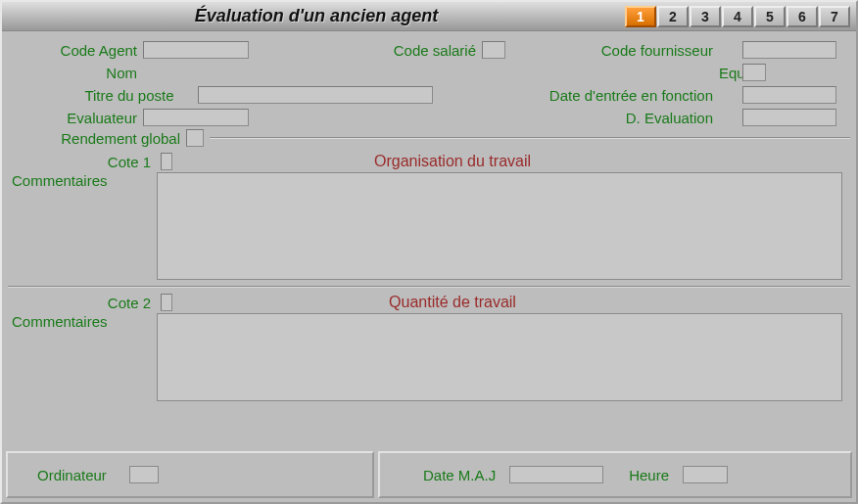  I want to click on footer-right: Date M.A.J Heure, so click(615, 475).